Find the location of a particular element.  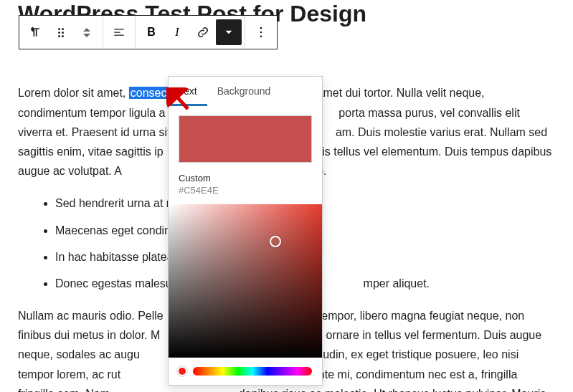

current-color-swatch is located at coordinates (245, 139).